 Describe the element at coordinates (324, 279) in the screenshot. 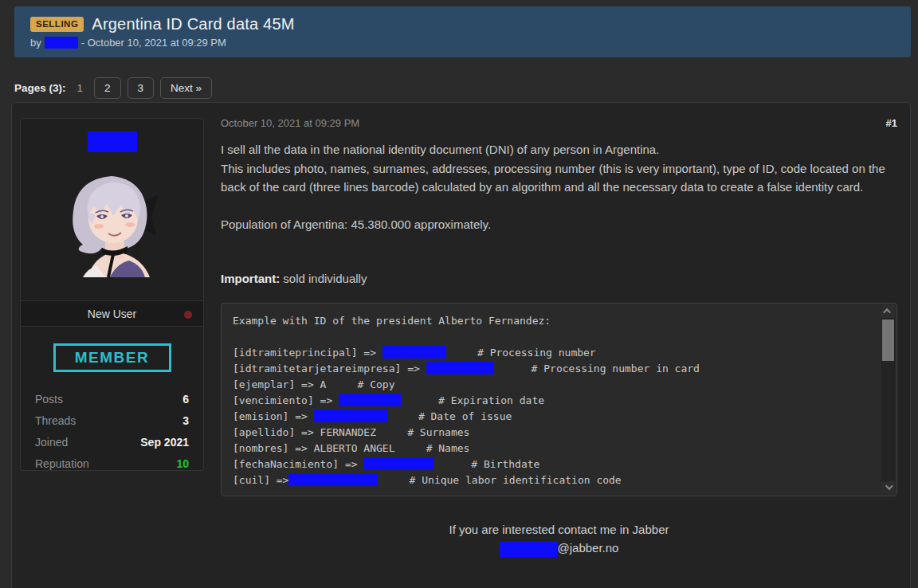

I see `important-text: sold individually` at that location.